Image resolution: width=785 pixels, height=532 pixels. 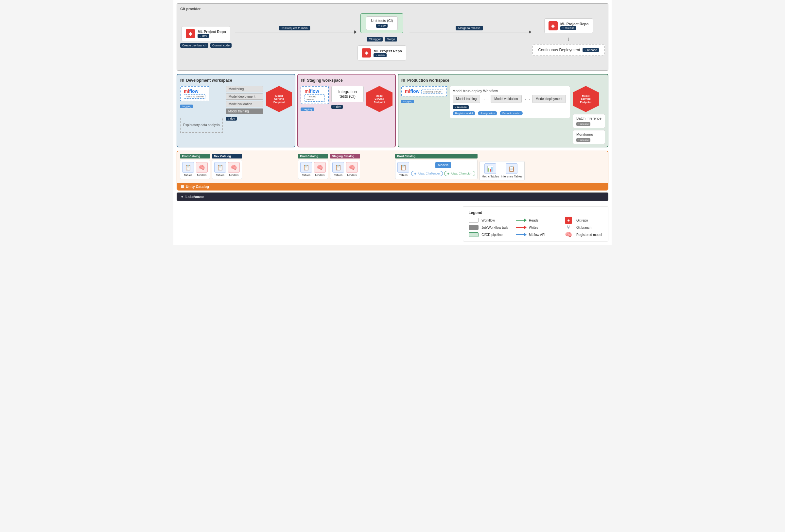 What do you see at coordinates (306, 169) in the screenshot?
I see `catalog-item-tables-3: 📋 Tables` at bounding box center [306, 169].